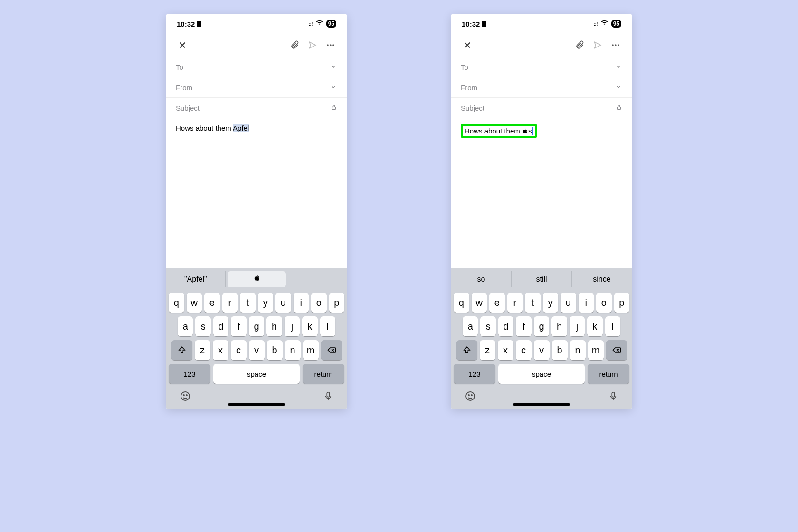 The height and width of the screenshot is (532, 798). I want to click on kbd-row-1: qwertyuiop, so click(542, 303).